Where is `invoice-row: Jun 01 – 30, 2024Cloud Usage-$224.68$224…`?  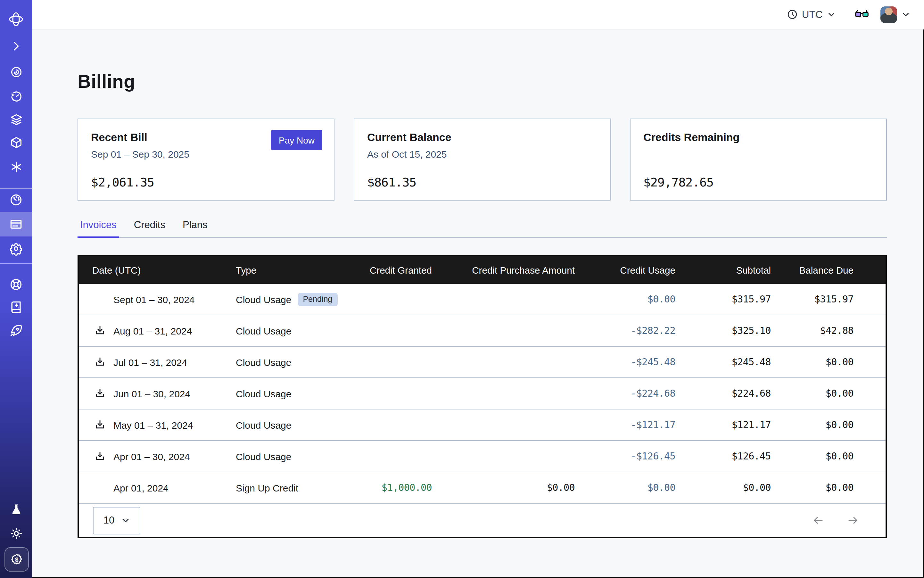
invoice-row: Jun 01 – 30, 2024Cloud Usage-$224.68$224… is located at coordinates (482, 393).